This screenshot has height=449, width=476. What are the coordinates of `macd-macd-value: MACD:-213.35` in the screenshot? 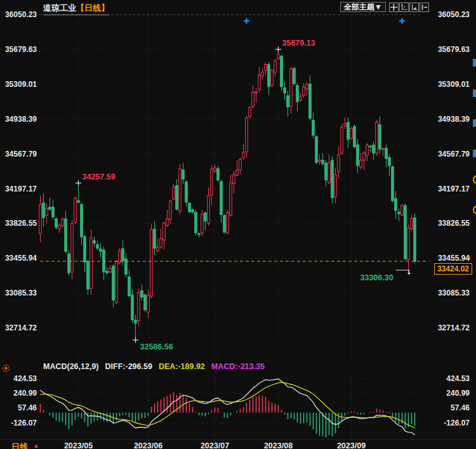 It's located at (238, 367).